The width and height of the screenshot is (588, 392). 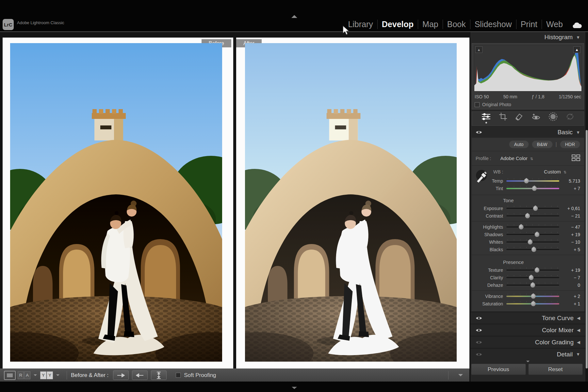 What do you see at coordinates (577, 50) in the screenshot?
I see `highlight-clipping-icon: ▲` at bounding box center [577, 50].